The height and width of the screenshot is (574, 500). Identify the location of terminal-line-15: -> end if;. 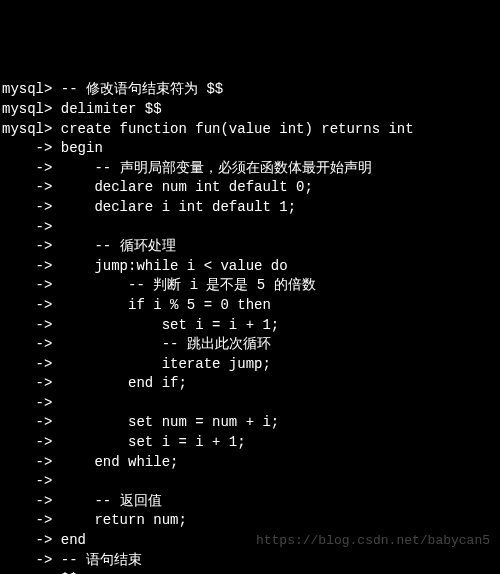
(250, 384).